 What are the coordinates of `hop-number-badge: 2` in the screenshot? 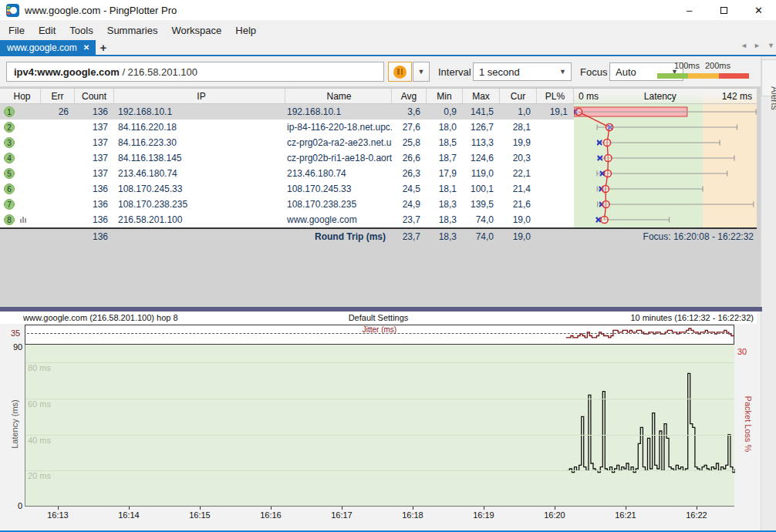 It's located at (9, 127).